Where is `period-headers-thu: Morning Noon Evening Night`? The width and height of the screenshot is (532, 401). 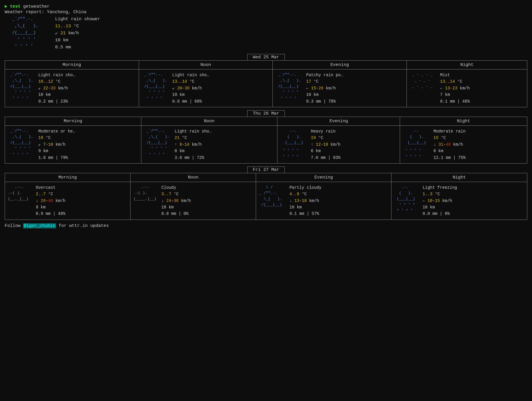 period-headers-thu: Morning Noon Evening Night is located at coordinates (266, 121).